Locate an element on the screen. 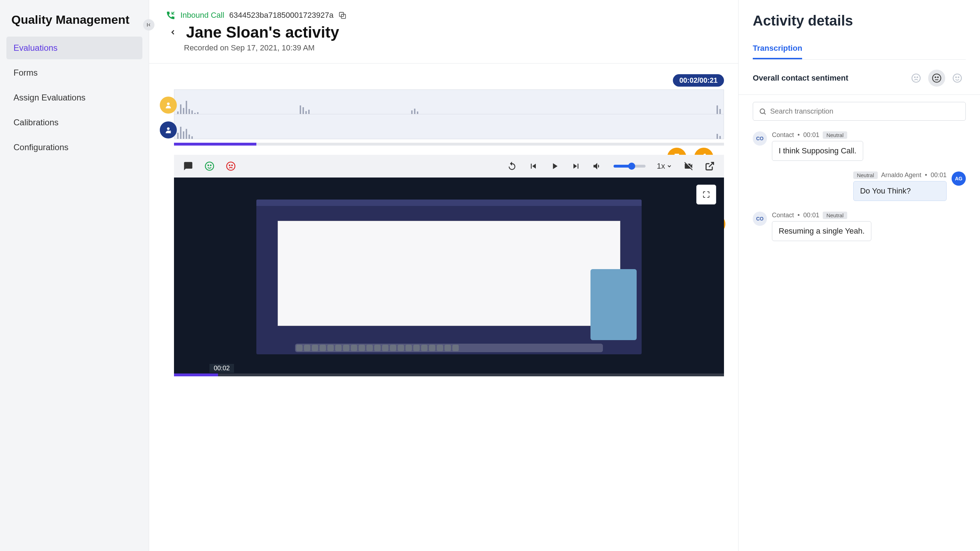 The height and width of the screenshot is (551, 980). sentiment-neutral-button is located at coordinates (937, 78).